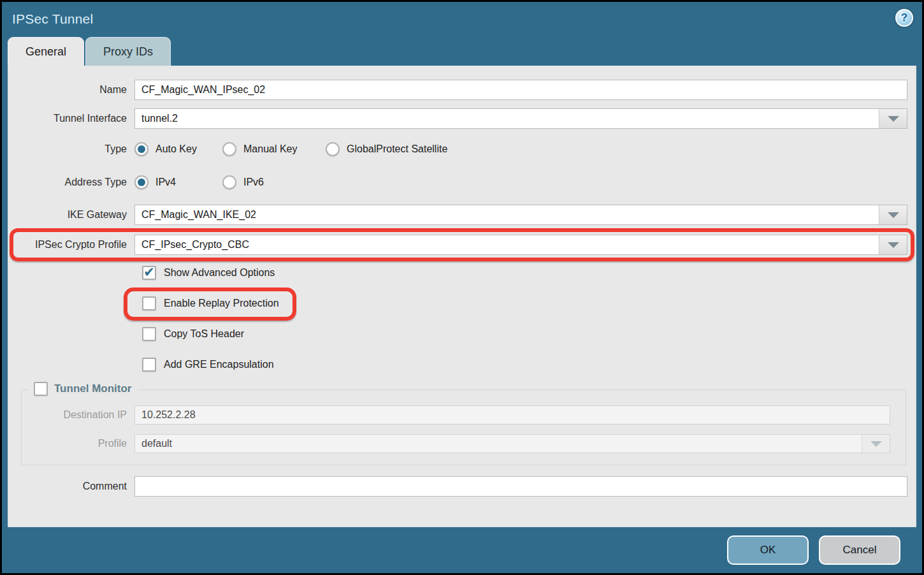  What do you see at coordinates (78, 415) in the screenshot?
I see `destination-ip-label: Destination IP` at bounding box center [78, 415].